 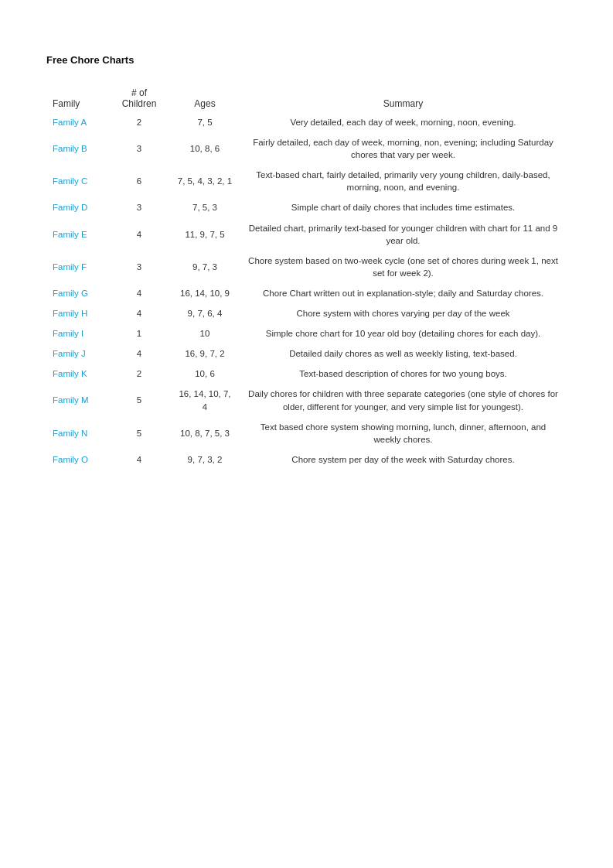 What do you see at coordinates (205, 181) in the screenshot?
I see `cell-ages: 7, 5, 4, 3, 2, 1` at bounding box center [205, 181].